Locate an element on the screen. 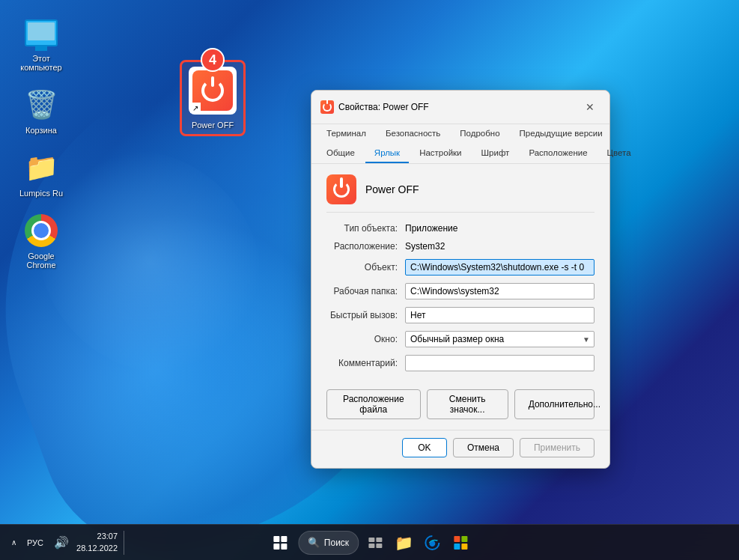 The width and height of the screenshot is (739, 560). prop-row-window: Окно: Обычный размер окна Развернутое ок… is located at coordinates (460, 339).